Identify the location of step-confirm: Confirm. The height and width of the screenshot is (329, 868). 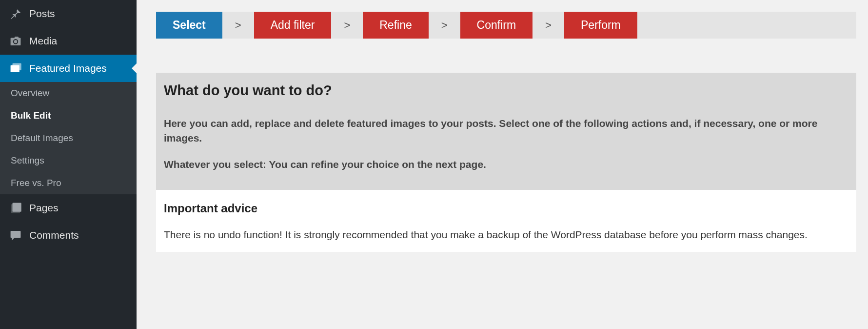
(496, 25).